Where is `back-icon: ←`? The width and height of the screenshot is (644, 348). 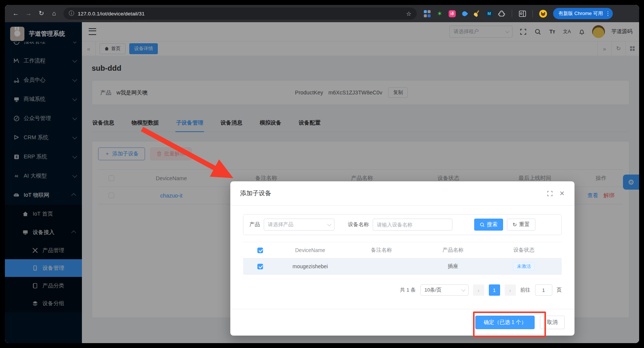 back-icon: ← is located at coordinates (16, 14).